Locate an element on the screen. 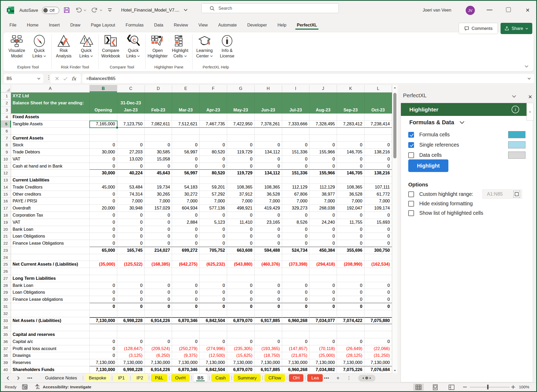 This screenshot has width=537, height=392. row-header-34: 34 is located at coordinates (6, 328).